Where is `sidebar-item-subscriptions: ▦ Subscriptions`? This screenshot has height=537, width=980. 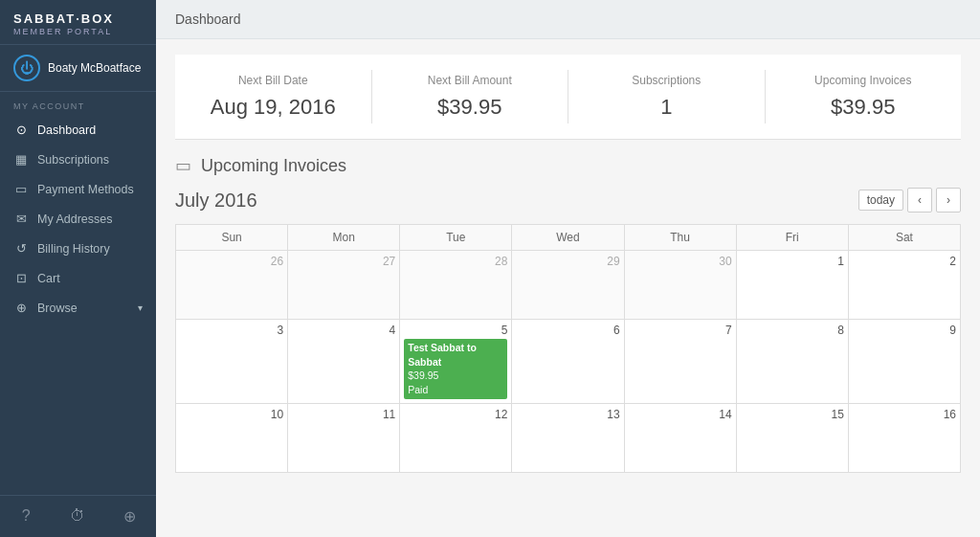
sidebar-item-subscriptions: ▦ Subscriptions is located at coordinates (78, 159).